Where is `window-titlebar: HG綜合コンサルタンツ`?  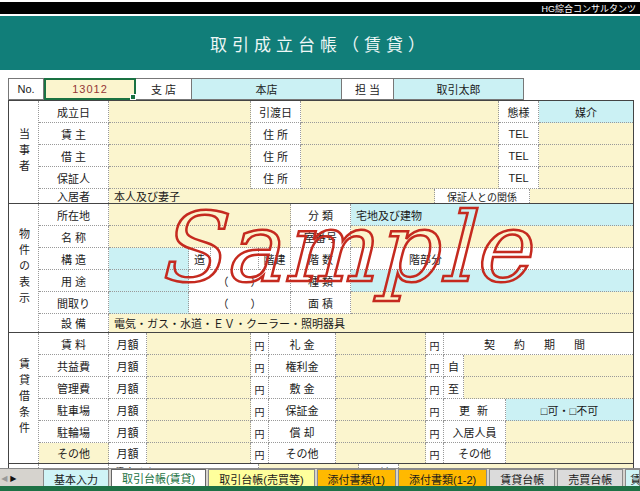 window-titlebar: HG綜合コンサルタンツ is located at coordinates (320, 8).